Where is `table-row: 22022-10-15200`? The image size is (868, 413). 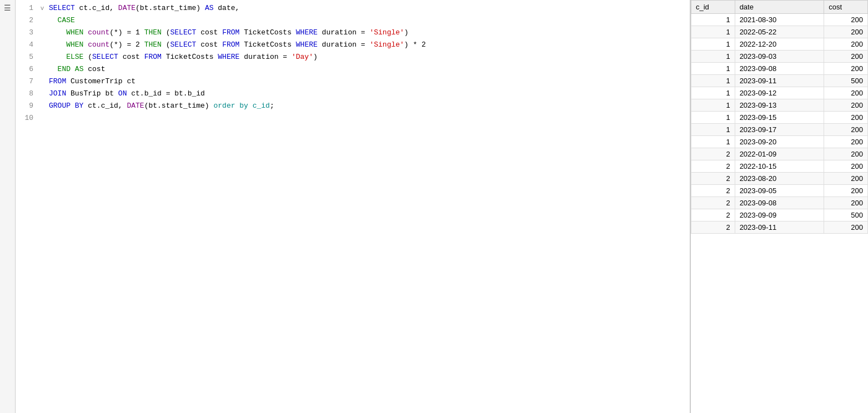 table-row: 22022-10-15200 is located at coordinates (780, 167).